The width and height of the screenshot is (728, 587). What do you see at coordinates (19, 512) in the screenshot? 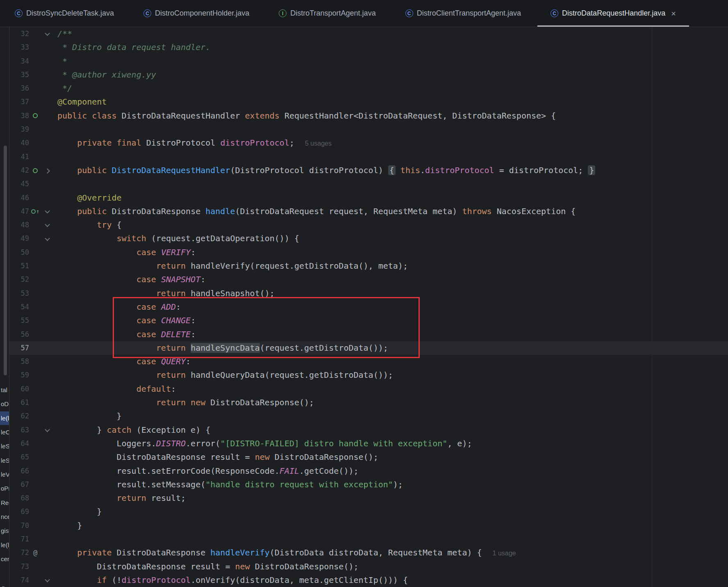
I see `line-number: 69` at bounding box center [19, 512].